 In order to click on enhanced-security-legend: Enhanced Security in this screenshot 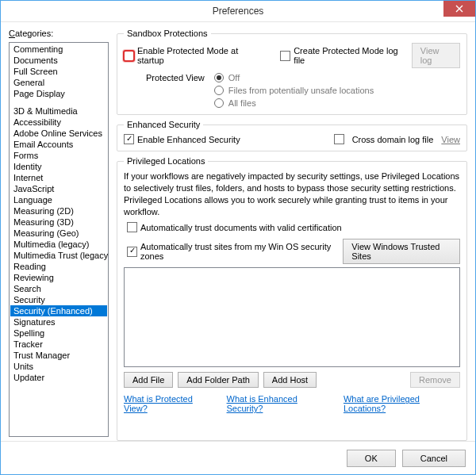, I will do `click(163, 124)`.